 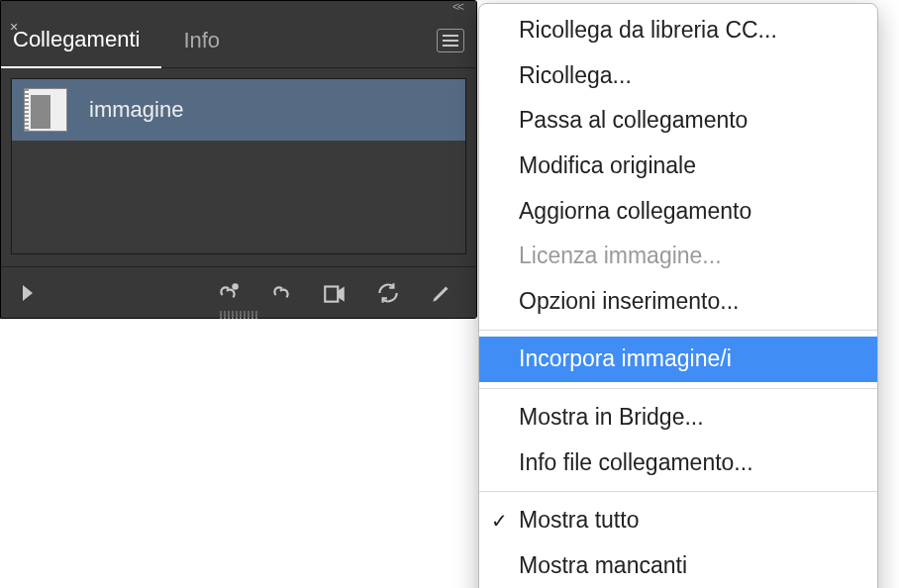 What do you see at coordinates (678, 521) in the screenshot?
I see `menu-show-all: ✓ Mostra tutto` at bounding box center [678, 521].